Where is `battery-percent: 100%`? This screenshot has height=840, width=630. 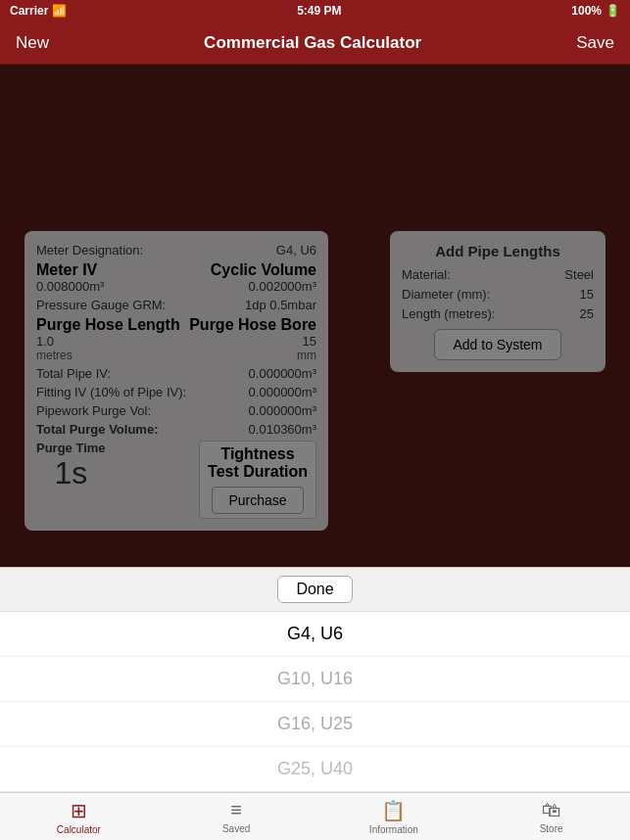 battery-percent: 100% is located at coordinates (586, 11).